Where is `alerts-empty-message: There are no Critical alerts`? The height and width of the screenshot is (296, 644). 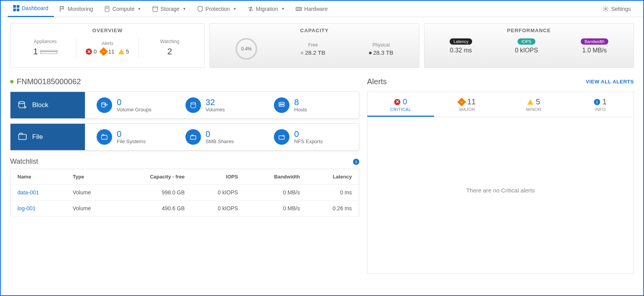
alerts-empty-message: There are no Critical alerts is located at coordinates (500, 155).